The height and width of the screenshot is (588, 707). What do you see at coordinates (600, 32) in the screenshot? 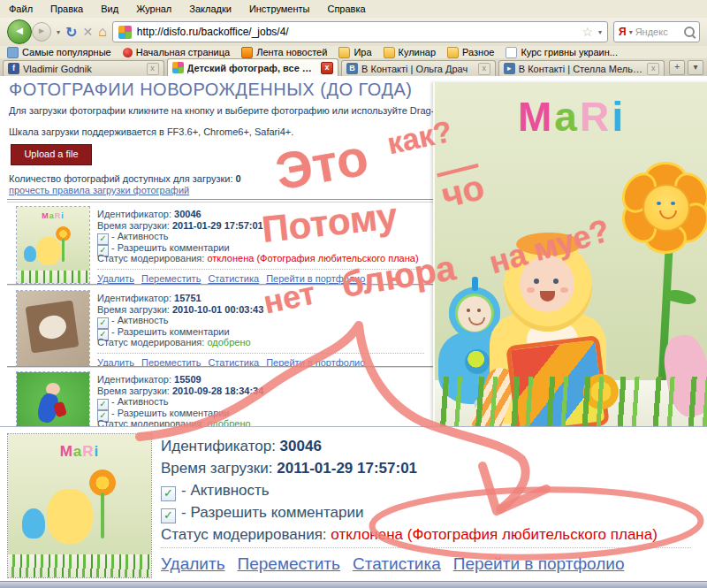
I see `bookmark-dropdown-icon: ▾` at bounding box center [600, 32].